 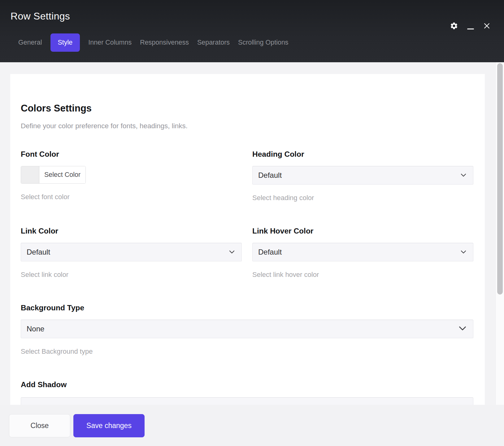 What do you see at coordinates (359, 175) in the screenshot?
I see `heading-color-value: Default` at bounding box center [359, 175].